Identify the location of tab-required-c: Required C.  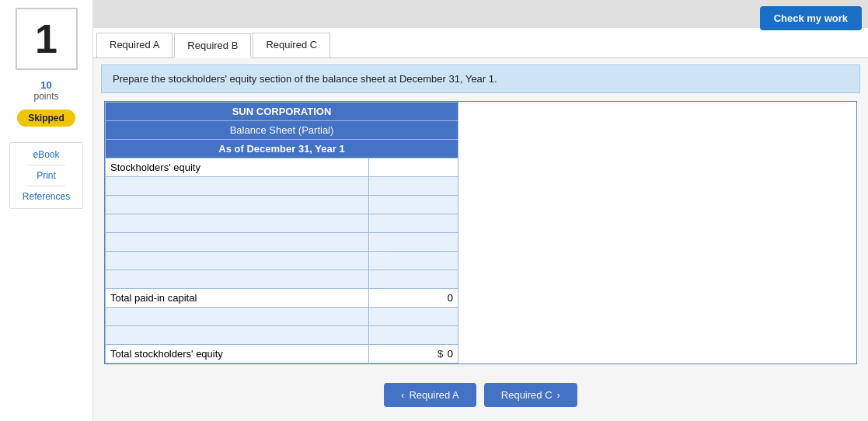
(291, 45).